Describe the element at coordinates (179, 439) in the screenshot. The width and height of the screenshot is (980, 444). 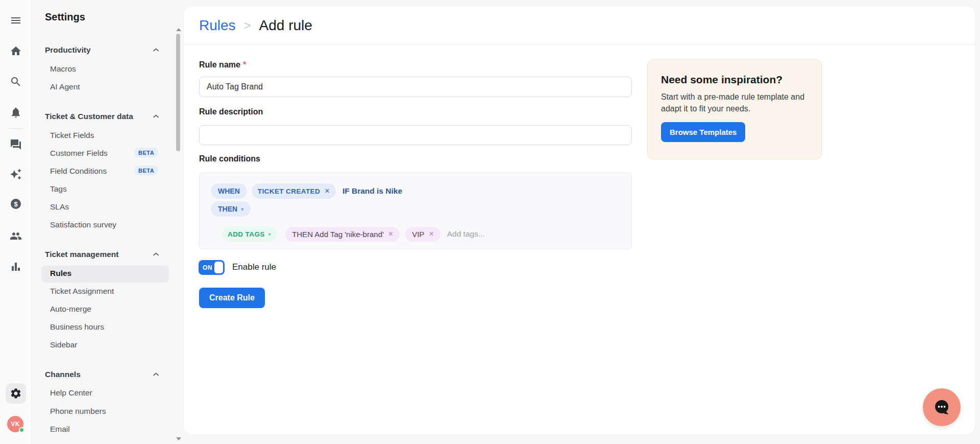
I see `scroll-down-arrow-icon` at that location.